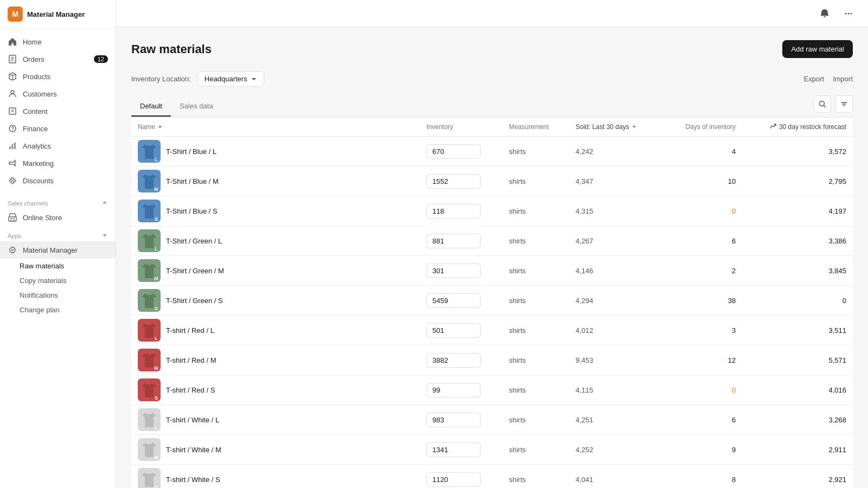  What do you see at coordinates (149, 478) in the screenshot?
I see `product-thumbnail: S` at bounding box center [149, 478].